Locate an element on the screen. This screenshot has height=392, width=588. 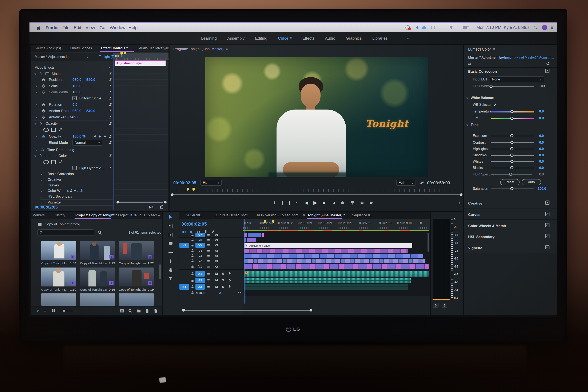
tone-reset-button: Reset is located at coordinates (510, 182).